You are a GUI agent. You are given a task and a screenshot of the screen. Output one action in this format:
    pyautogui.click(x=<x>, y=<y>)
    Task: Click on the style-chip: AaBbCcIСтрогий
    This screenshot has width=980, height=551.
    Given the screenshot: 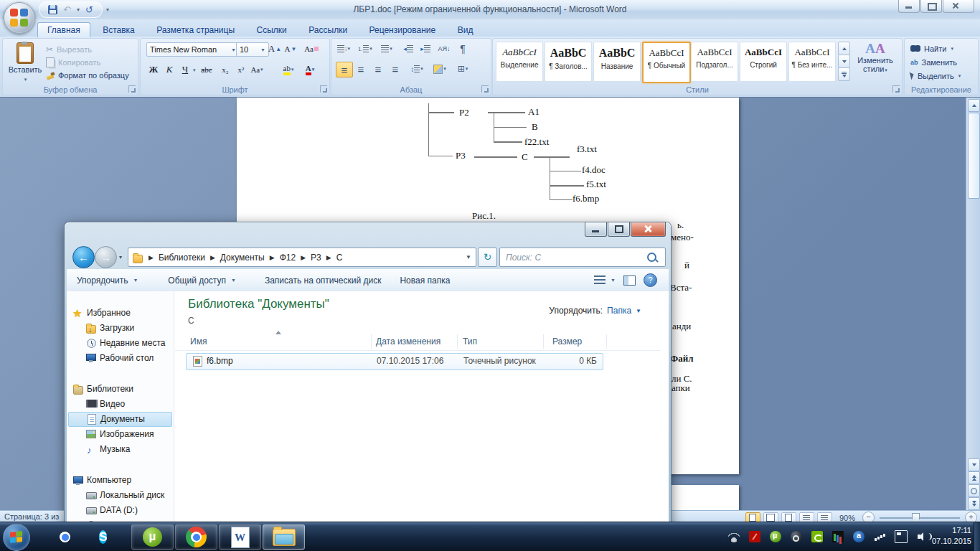 What is the action you would take?
    pyautogui.click(x=763, y=62)
    